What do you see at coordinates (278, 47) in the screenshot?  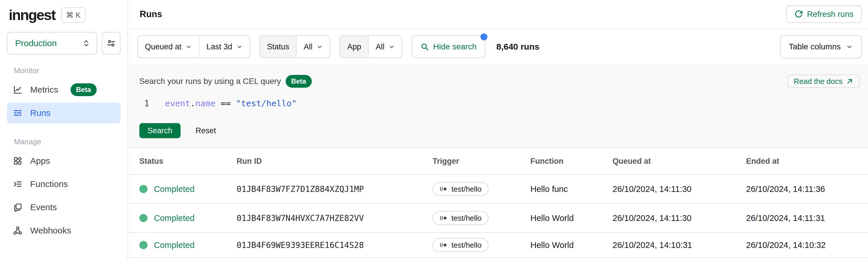 I see `status-label-text: Status` at bounding box center [278, 47].